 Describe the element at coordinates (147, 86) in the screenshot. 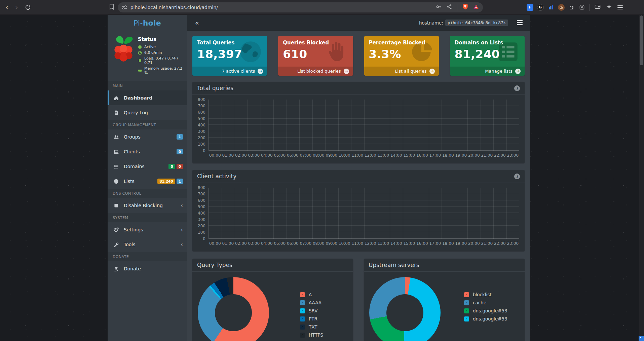

I see `menu-section-main: MAIN` at that location.